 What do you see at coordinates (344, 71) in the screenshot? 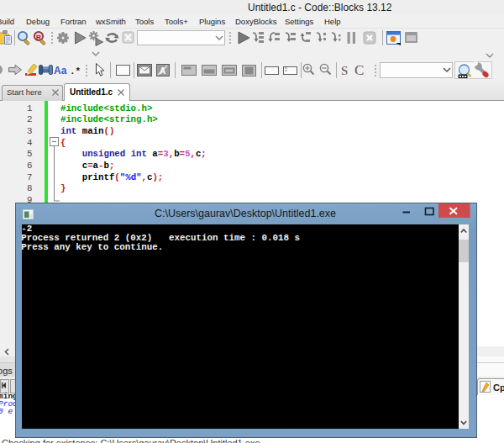
I see `svg-text: S` at bounding box center [344, 71].